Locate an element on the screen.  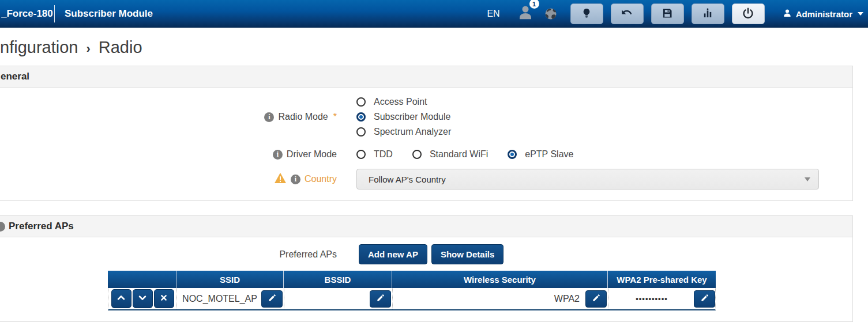
radio-mode-option-subscriber-module: Subscriber Module is located at coordinates (404, 117).